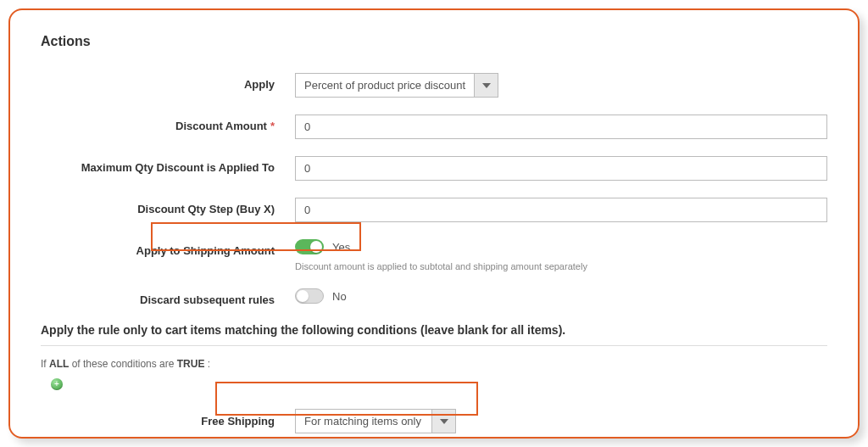 Image resolution: width=868 pixels, height=447 pixels. I want to click on label-qty-step: Discount Qty Step (Buy X), so click(168, 207).